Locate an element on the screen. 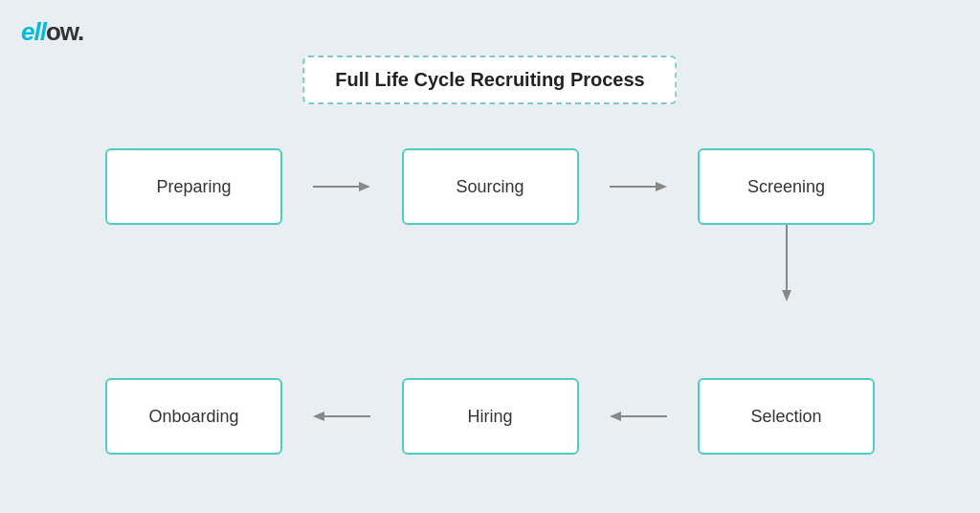  logo: ellow. is located at coordinates (52, 33).